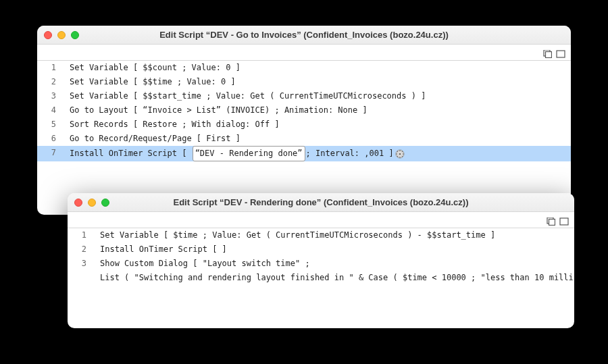 The height and width of the screenshot is (364, 608). What do you see at coordinates (321, 235) in the screenshot?
I see `script-step-row: 1 Set Variable [ $time ; Value: Get ( Cu…` at bounding box center [321, 235].